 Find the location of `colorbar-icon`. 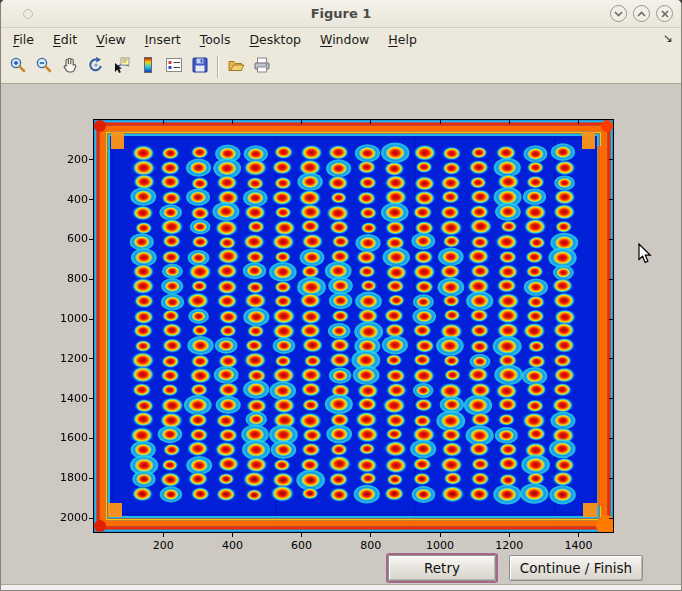

colorbar-icon is located at coordinates (148, 67).